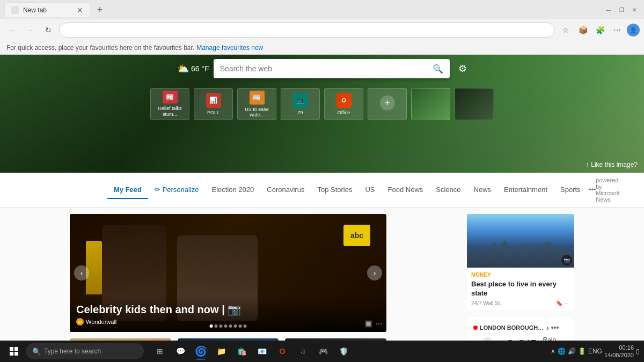 This screenshot has height=362, width=644. What do you see at coordinates (343, 351) in the screenshot?
I see `security-icon: 🛡️` at bounding box center [343, 351].